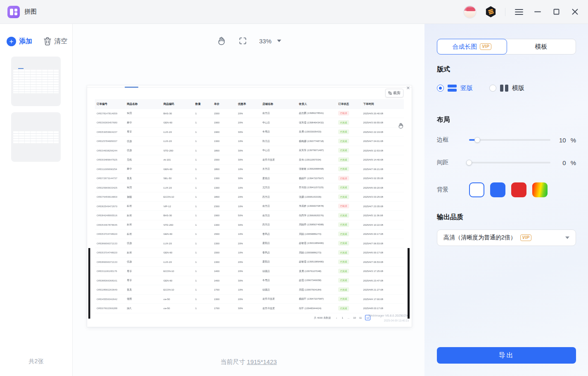 The height and width of the screenshot is (376, 588). What do you see at coordinates (492, 190) in the screenshot?
I see `background-row: 背景` at bounding box center [492, 190].